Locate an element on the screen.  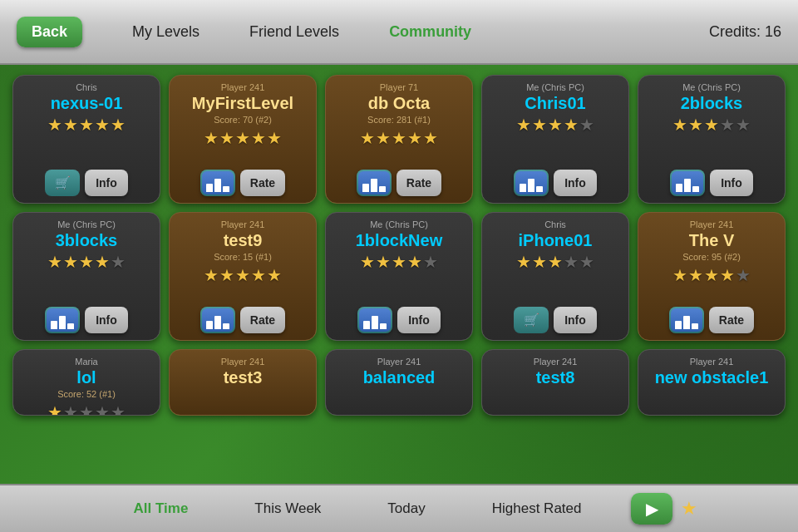
card-title: test8 is located at coordinates (555, 377).